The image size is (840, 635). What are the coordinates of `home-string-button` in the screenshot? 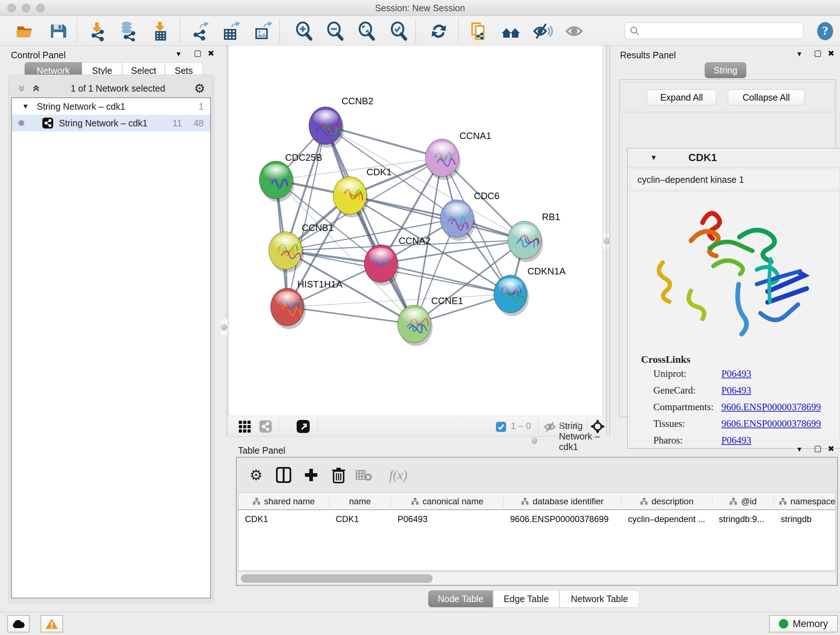 It's located at (511, 31).